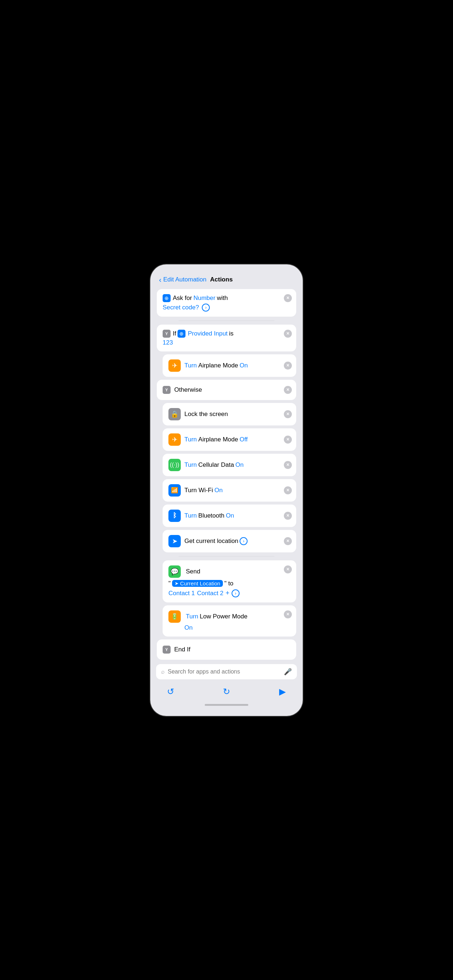 The height and width of the screenshot is (980, 453). I want to click on action-turn-bluetooth: ᛒ Turn Bluetooth On ×, so click(229, 516).